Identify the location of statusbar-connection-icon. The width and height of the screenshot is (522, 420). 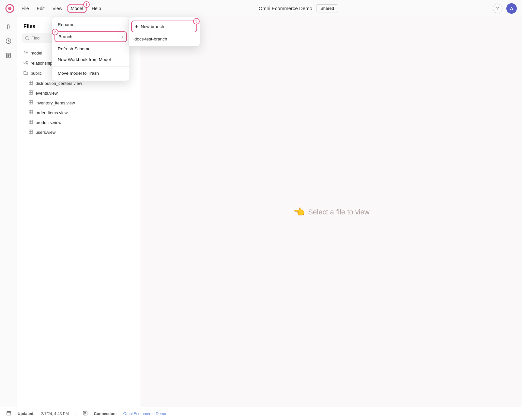
(85, 414).